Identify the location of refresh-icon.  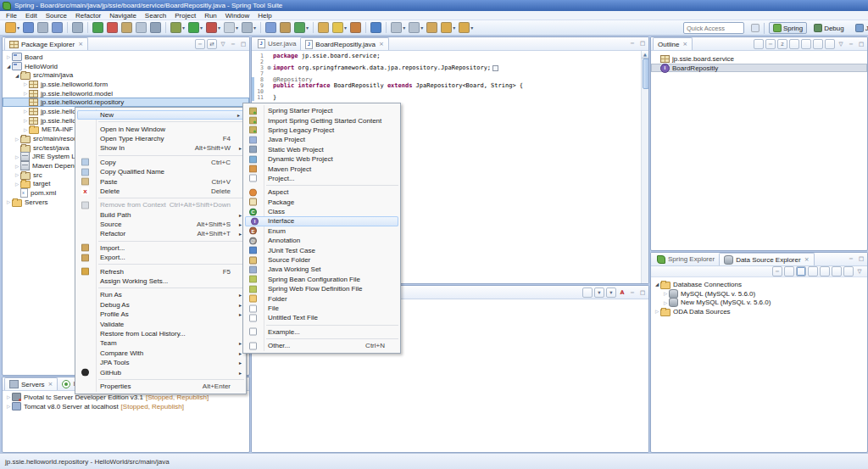
(789, 271).